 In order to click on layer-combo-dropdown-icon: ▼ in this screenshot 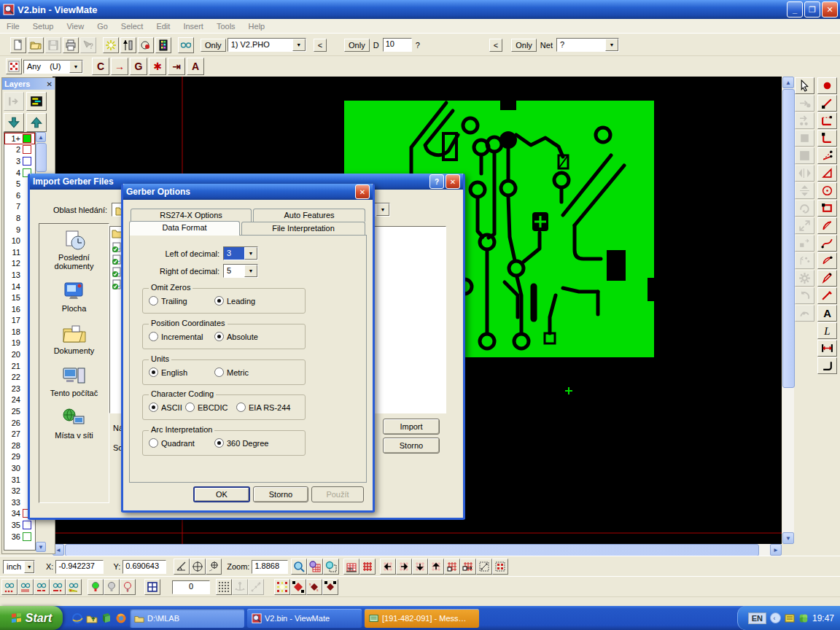, I will do `click(299, 45)`.